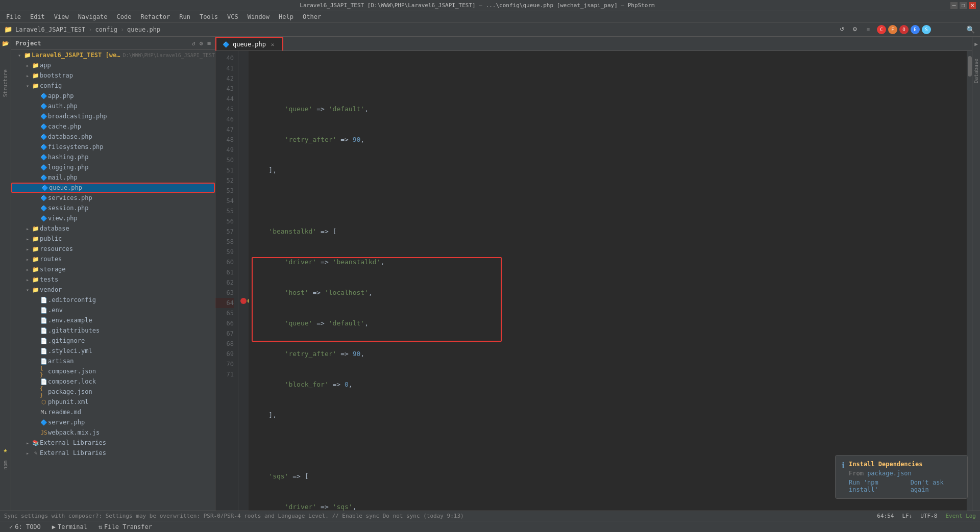 Image resolution: width=980 pixels, height=532 pixels. Describe the element at coordinates (113, 229) in the screenshot. I see `tree-item-database: ▸ 📁 database` at that location.